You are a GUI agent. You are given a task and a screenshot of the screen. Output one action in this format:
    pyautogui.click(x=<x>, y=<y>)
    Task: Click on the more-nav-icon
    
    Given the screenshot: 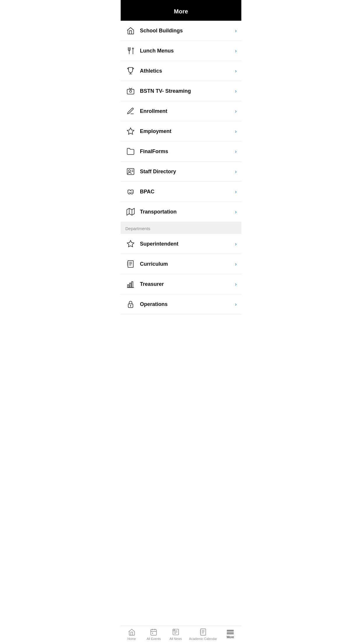 What is the action you would take?
    pyautogui.click(x=230, y=632)
    